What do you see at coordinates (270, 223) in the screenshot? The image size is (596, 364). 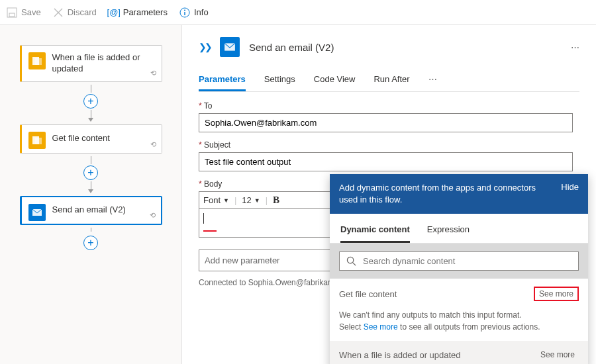 I see `body-field` at bounding box center [270, 223].